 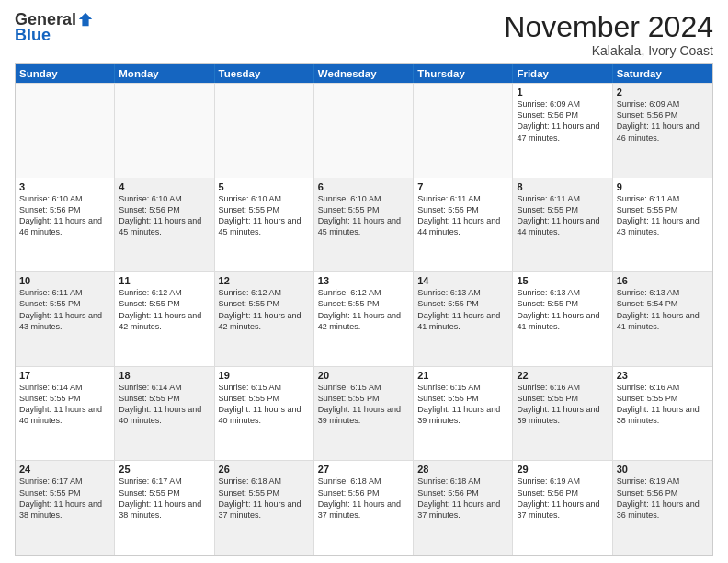 I want to click on calendar-cell: 26Sunrise: 6:18 AMSunset: 5:55 PMDayligh…, so click(x=265, y=508).